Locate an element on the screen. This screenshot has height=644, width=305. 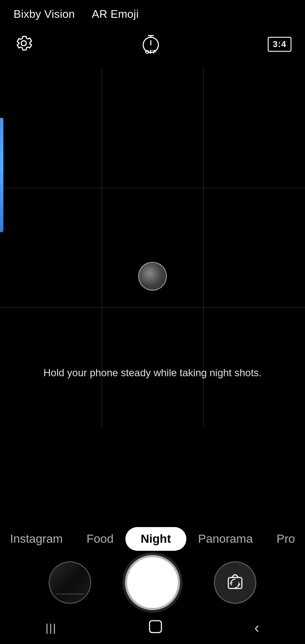
focus-indicator is located at coordinates (152, 276).